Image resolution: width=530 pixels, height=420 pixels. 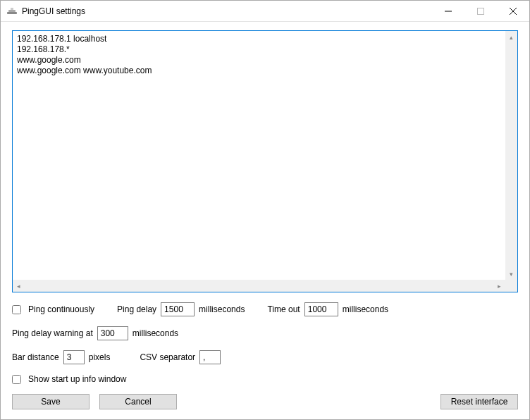 What do you see at coordinates (512, 273) in the screenshot?
I see `scroll-down-icon: ▾` at bounding box center [512, 273].